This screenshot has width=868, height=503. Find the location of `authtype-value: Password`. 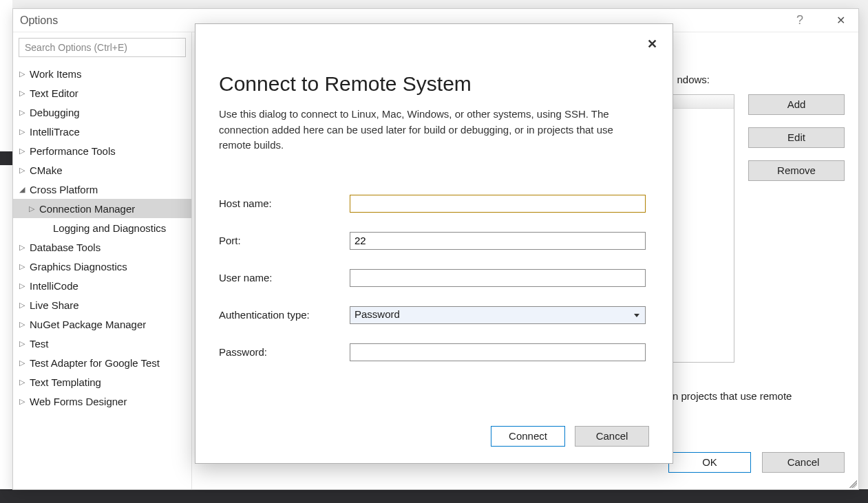

authtype-value: Password is located at coordinates (377, 314).